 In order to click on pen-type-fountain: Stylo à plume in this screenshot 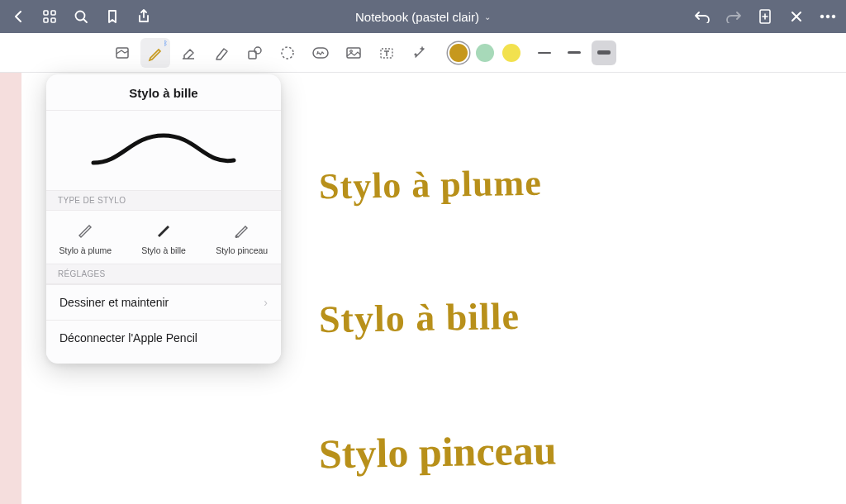, I will do `click(86, 237)`.